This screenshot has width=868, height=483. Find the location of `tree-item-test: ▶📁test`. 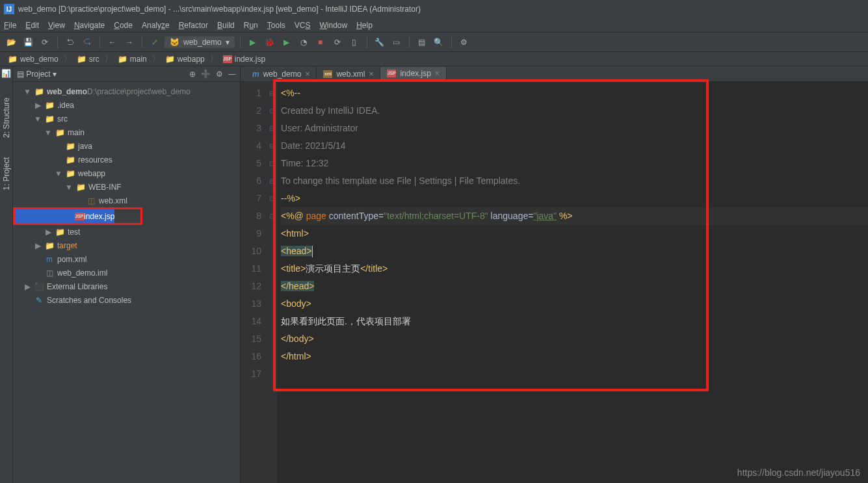

tree-item-test: ▶📁test is located at coordinates (126, 231).